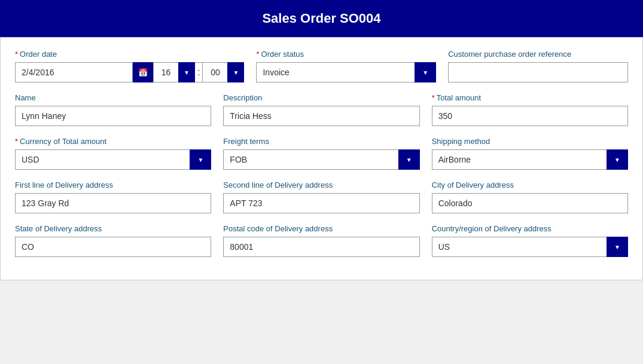  I want to click on hour-input, so click(166, 72).